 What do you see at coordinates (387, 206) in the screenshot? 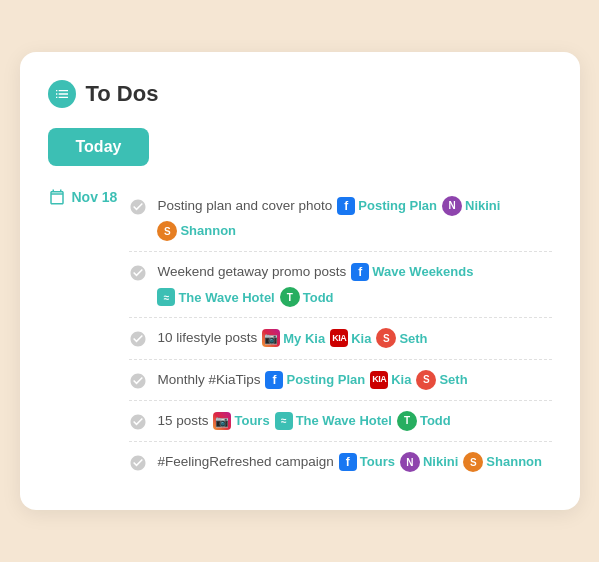
I see `tag-posting-plan: f Posting Plan` at bounding box center [387, 206].